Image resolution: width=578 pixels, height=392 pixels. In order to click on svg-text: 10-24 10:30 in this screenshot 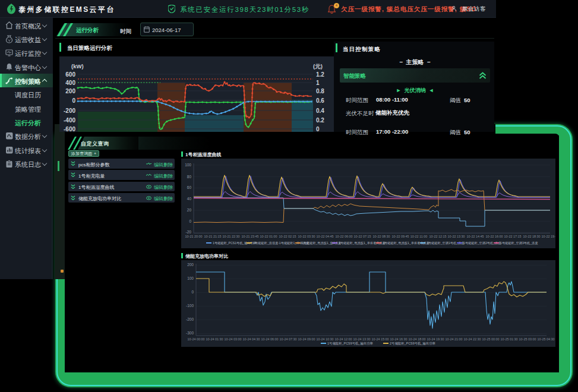, I will do `click(326, 339)`.